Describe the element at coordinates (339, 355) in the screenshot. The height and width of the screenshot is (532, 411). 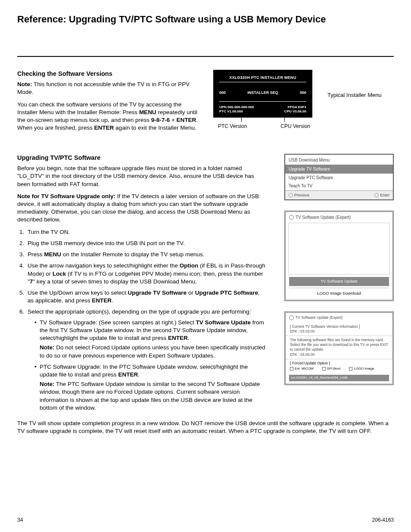
I see `found-epk-value: EPK : 03.05.00` at that location.